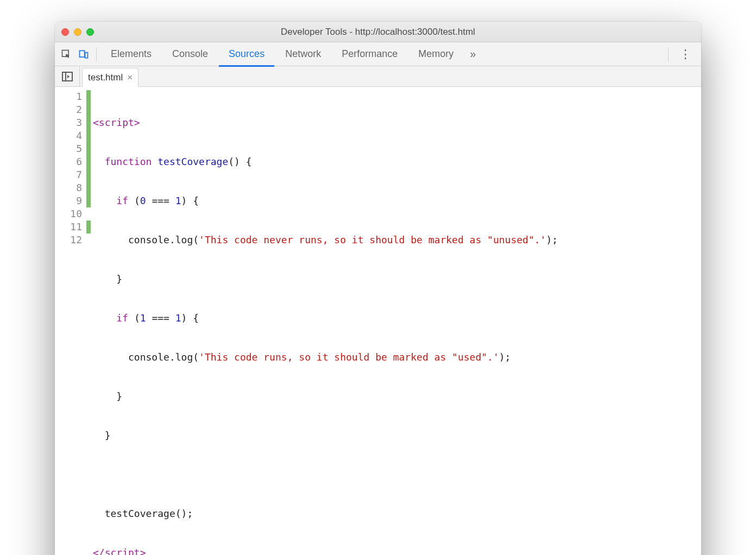 The image size is (756, 555). Describe the element at coordinates (369, 54) in the screenshot. I see `tab-performance: Performance` at that location.